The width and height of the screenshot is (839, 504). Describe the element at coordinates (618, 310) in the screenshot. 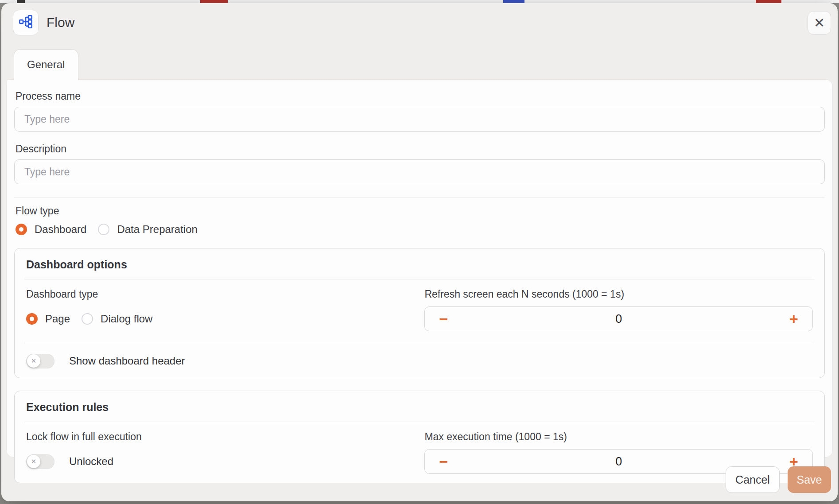

I see `refresh-column: Refresh screen each N seconds (1000 = 1s…` at that location.